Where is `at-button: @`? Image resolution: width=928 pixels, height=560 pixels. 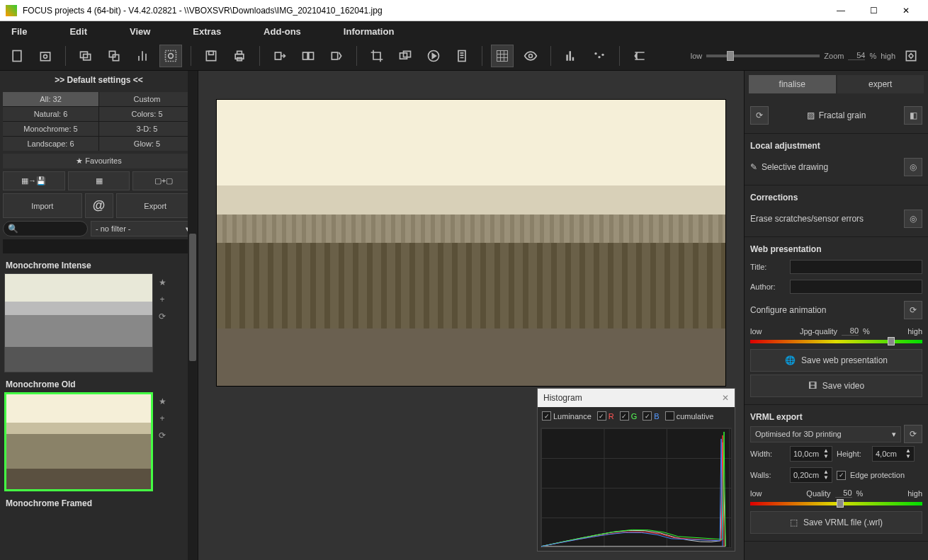
at-button: @ is located at coordinates (99, 205).